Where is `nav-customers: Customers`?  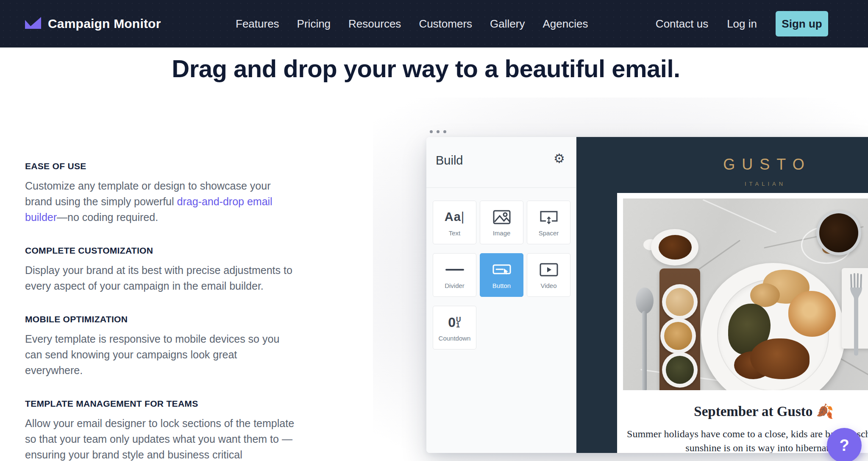
nav-customers: Customers is located at coordinates (445, 24).